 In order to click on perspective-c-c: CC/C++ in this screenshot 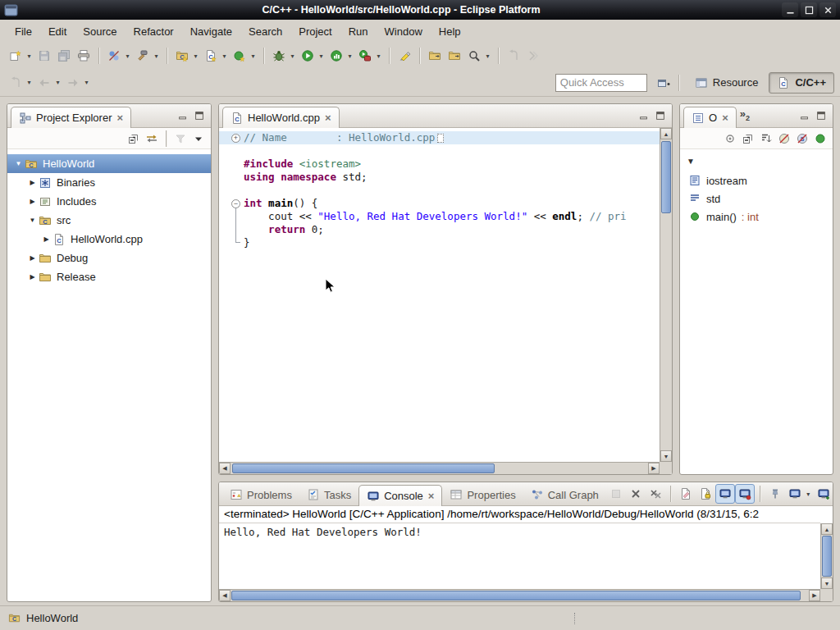, I will do `click(801, 83)`.